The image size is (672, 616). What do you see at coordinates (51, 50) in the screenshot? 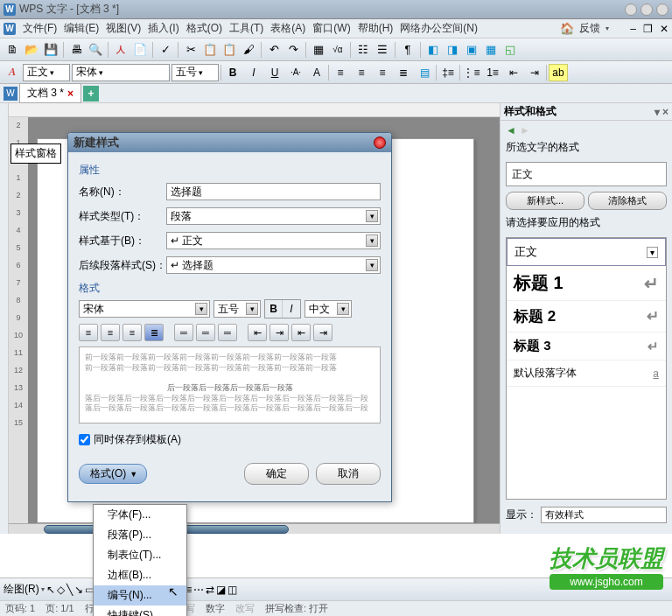
I see `save-icon: 💾` at bounding box center [51, 50].